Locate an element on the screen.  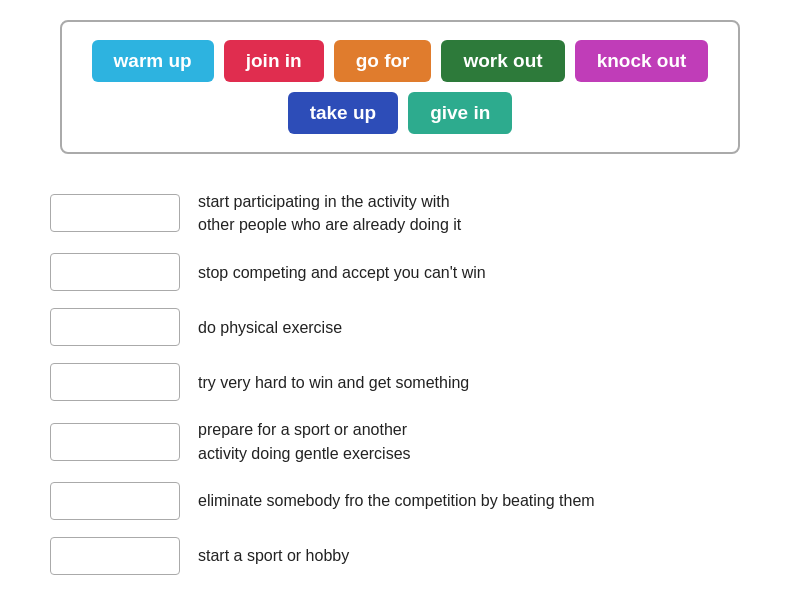
match-row: start participating in the activity with… is located at coordinates (410, 214).